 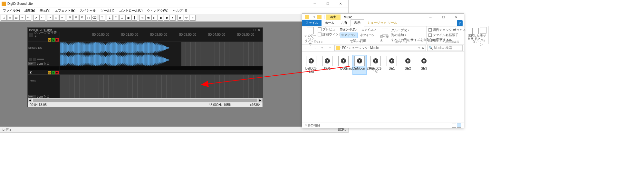 I want to click on view-l-button: 大アイコン, so click(x=369, y=30).